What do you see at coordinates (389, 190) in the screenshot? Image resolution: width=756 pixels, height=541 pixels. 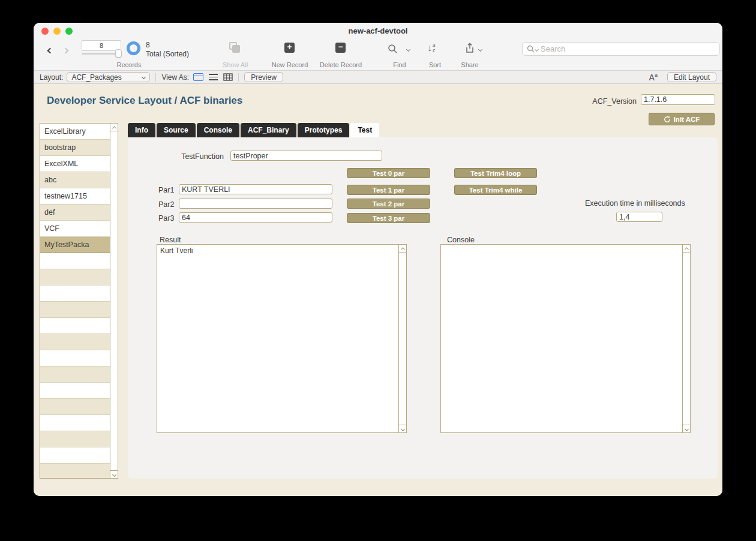 I see `test-1-par-button: Test 1 par` at bounding box center [389, 190].